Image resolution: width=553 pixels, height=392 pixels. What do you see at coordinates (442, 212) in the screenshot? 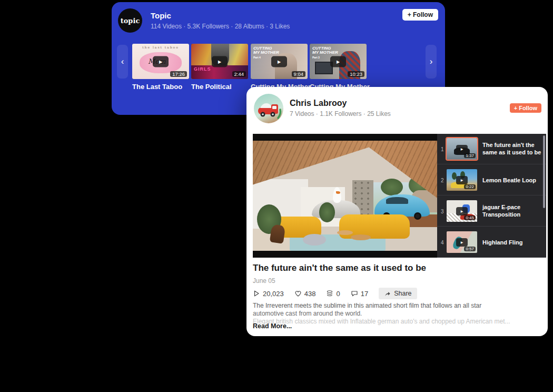
I see `playlist-index: 3` at bounding box center [442, 212].